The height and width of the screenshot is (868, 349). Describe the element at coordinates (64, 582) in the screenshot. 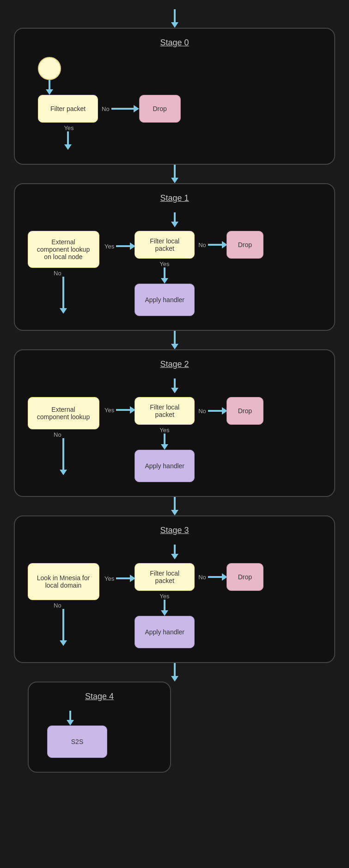

I see `mnesia-local-domain-s3: Look in Mnesia for local domain` at that location.